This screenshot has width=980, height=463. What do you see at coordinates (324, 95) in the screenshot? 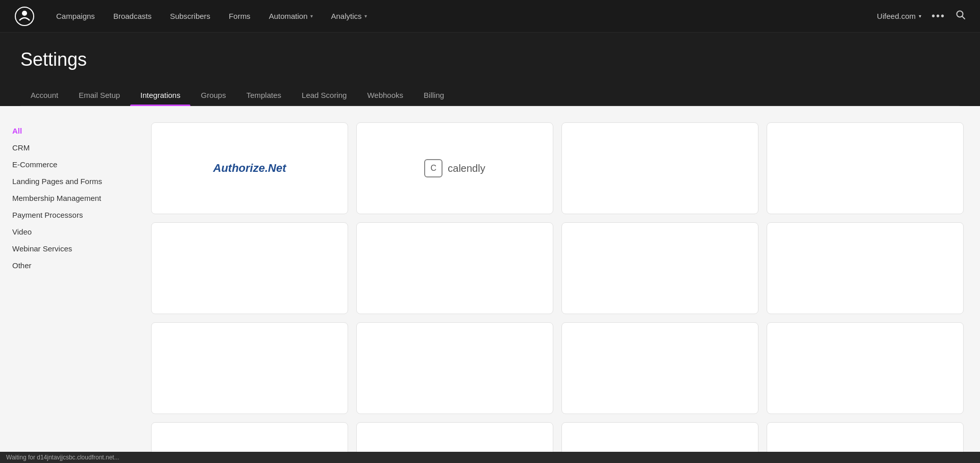
I see `tab-lead-scoring: Lead Scoring` at bounding box center [324, 95].